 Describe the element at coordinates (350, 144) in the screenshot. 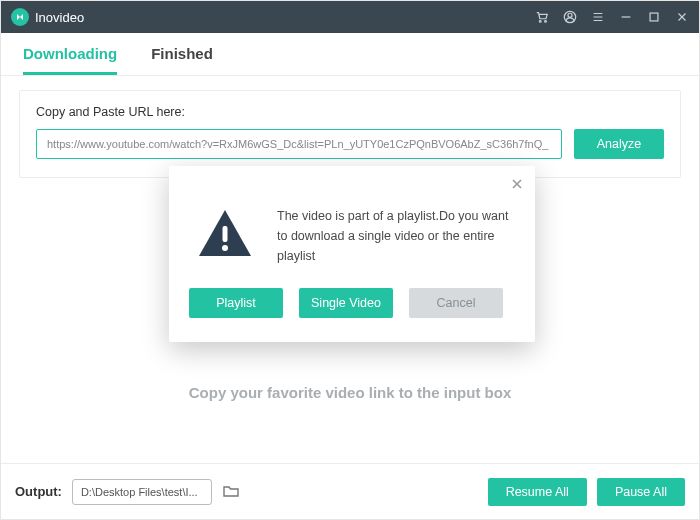

I see `url-row: Analyze` at that location.